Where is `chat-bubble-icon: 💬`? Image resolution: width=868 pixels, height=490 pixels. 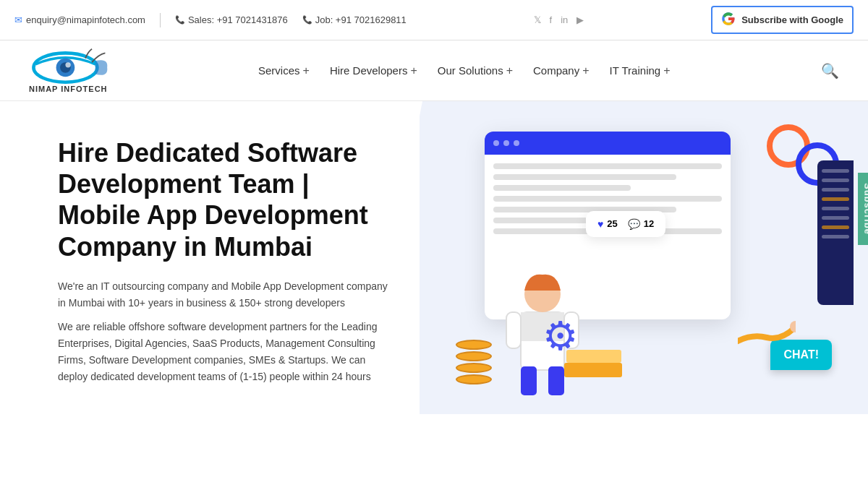
chat-bubble-icon: 💬 is located at coordinates (634, 224).